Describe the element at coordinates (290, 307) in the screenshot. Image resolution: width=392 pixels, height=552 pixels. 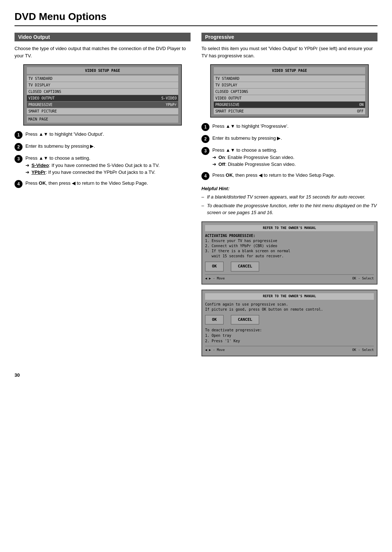
I see `os2-body: Confirm again to use progressive scan. I…` at that location.